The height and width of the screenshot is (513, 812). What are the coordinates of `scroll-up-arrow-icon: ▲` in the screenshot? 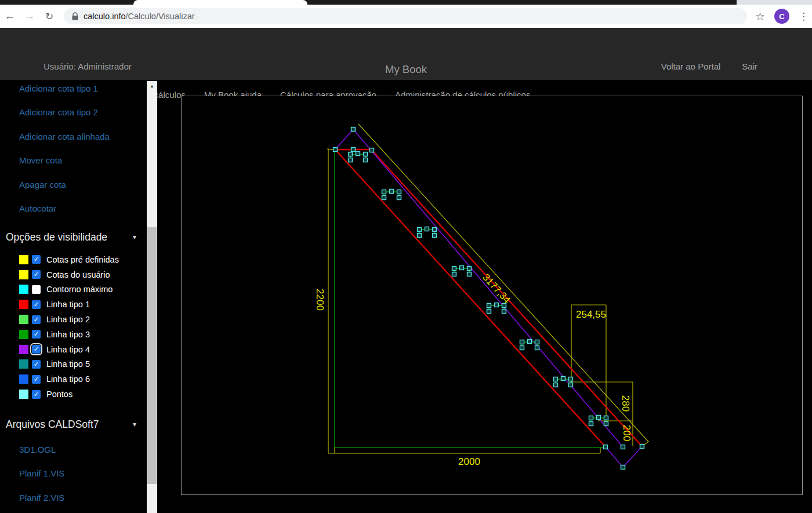 It's located at (152, 86).